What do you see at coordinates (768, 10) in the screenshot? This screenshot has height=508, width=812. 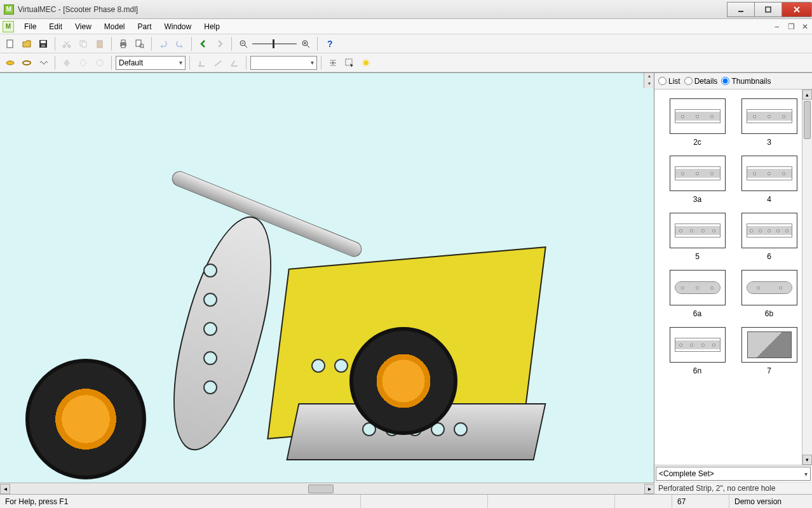 I see `maximize-button` at bounding box center [768, 10].